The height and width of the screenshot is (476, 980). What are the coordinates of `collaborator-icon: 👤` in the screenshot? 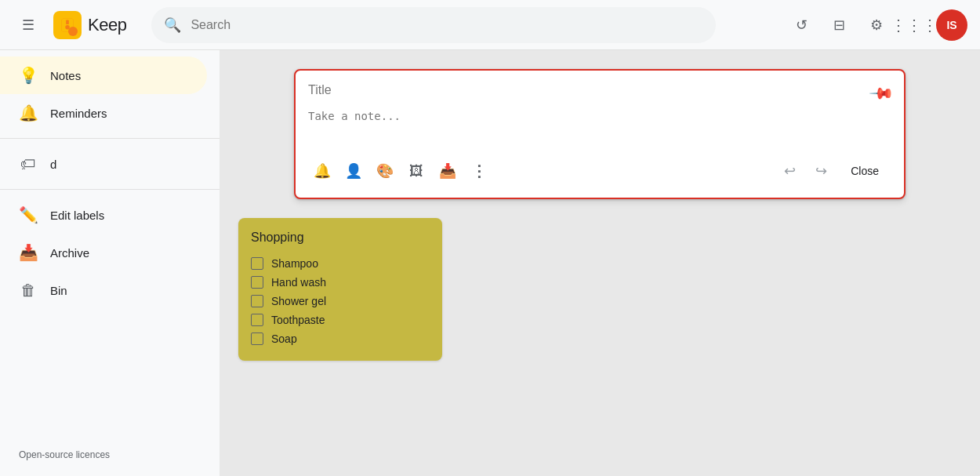 It's located at (354, 171).